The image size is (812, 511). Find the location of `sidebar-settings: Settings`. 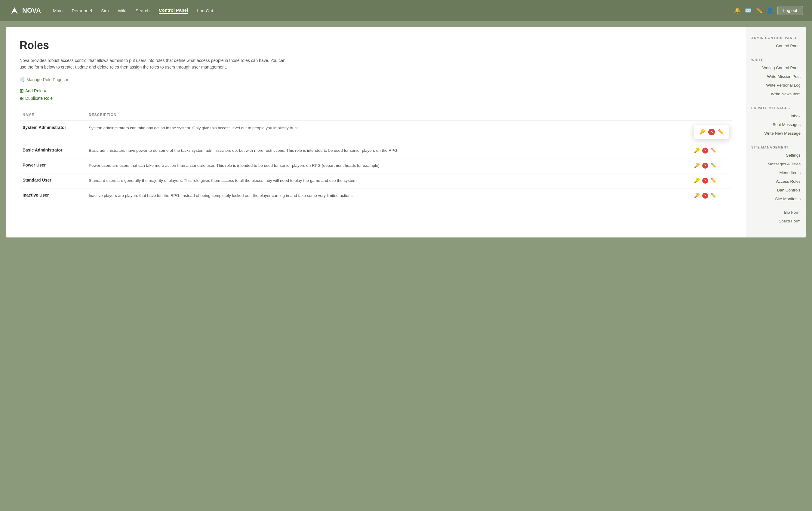

sidebar-settings: Settings is located at coordinates (776, 155).